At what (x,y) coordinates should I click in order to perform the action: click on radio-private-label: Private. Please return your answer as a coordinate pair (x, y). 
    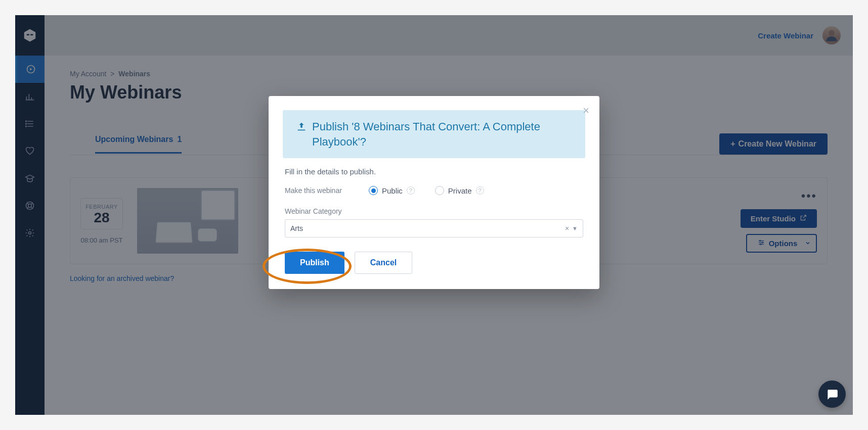
    Looking at the image, I should click on (460, 191).